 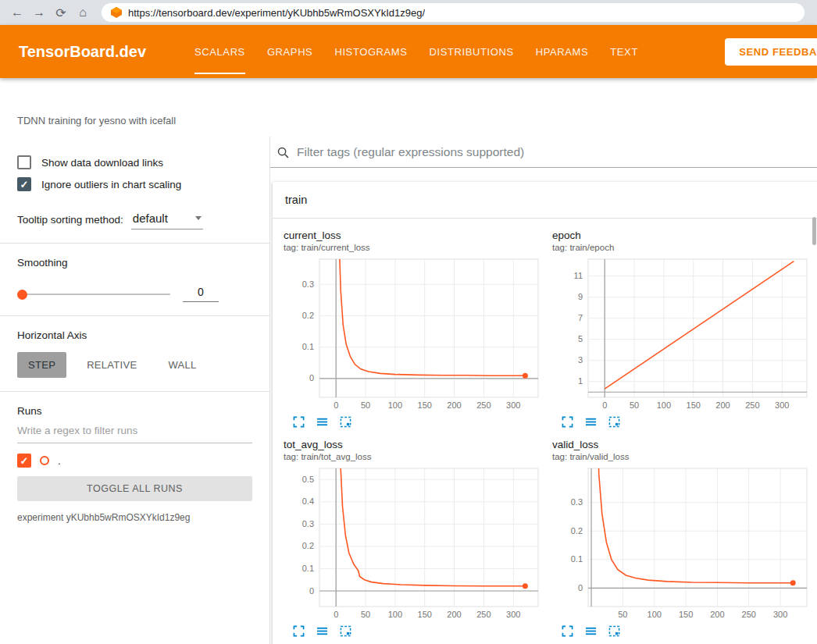 I want to click on app-header: TensorBoard.dev SCALARS GRAPHS HISTOGRAM…, so click(x=408, y=52).